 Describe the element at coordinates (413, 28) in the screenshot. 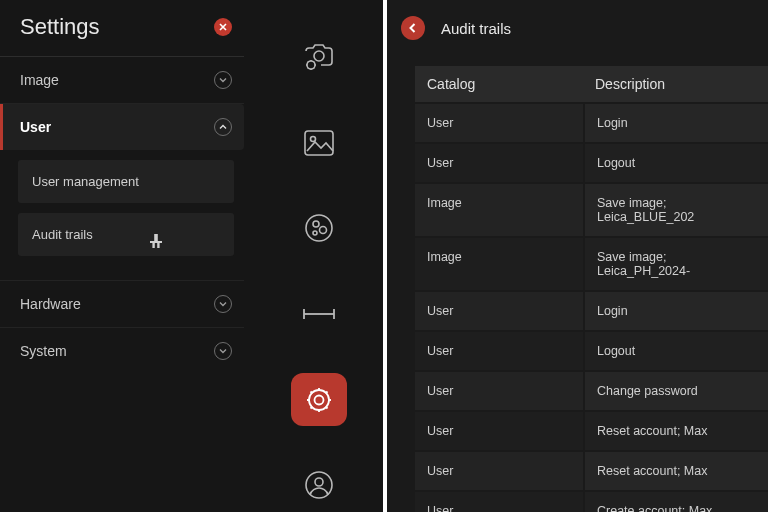

I see `back-button` at that location.